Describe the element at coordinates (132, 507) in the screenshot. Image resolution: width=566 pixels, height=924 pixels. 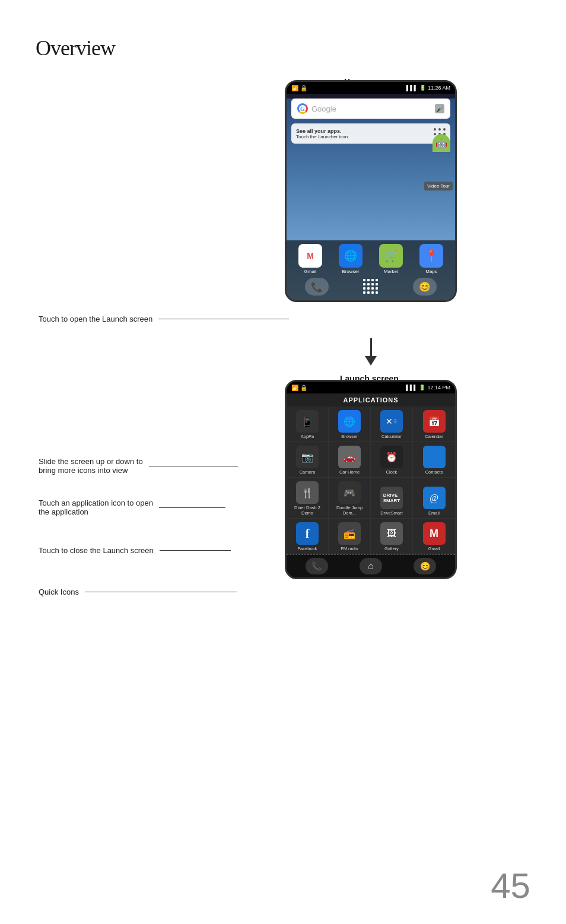
I see `annotation-touch-app: Touch an application icon to open the ap…` at that location.